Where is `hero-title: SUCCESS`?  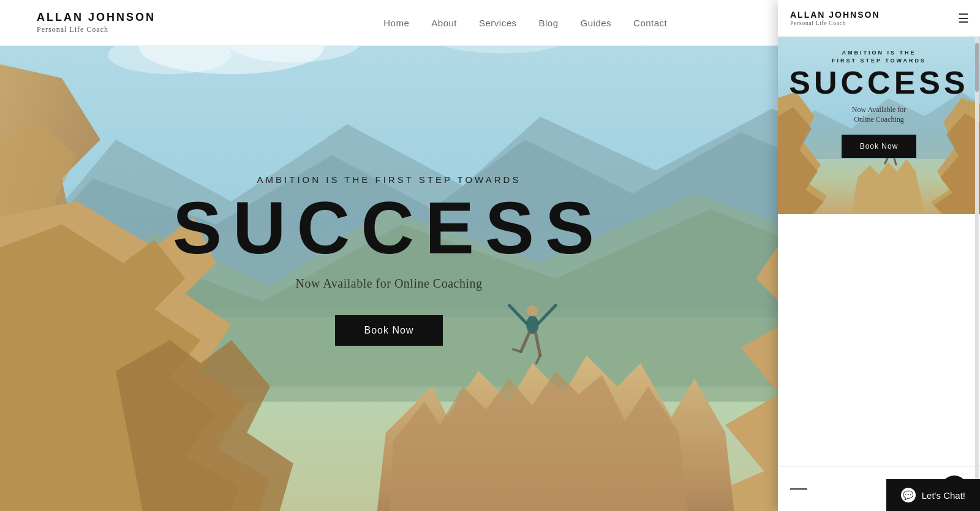
hero-title: SUCCESS is located at coordinates (389, 228).